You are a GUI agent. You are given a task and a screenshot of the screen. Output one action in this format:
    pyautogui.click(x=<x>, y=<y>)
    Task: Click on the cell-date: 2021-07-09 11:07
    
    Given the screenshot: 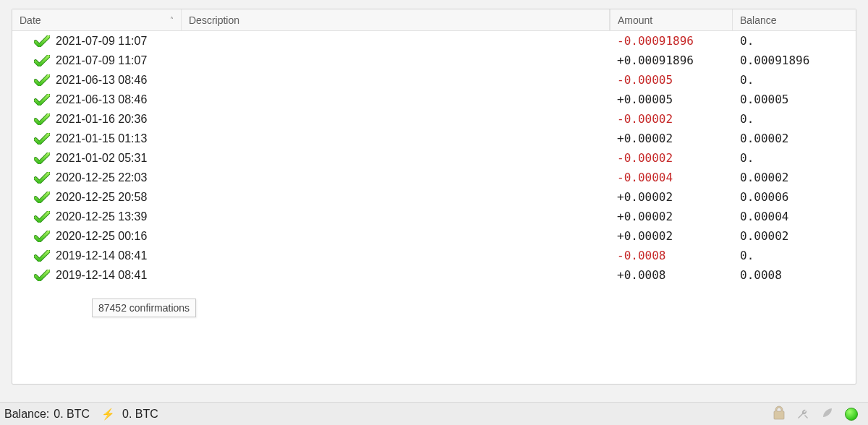 What is the action you would take?
    pyautogui.click(x=97, y=41)
    